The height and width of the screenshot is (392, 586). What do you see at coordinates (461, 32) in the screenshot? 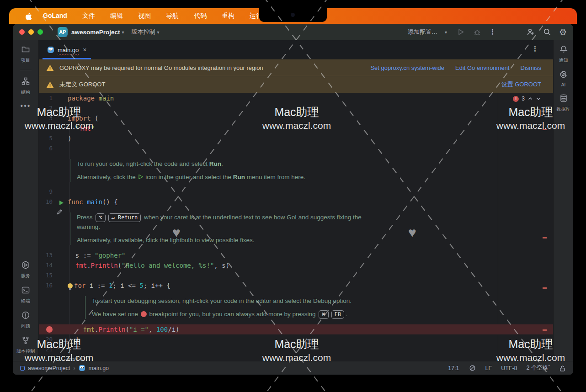
I see `run-button` at bounding box center [461, 32].